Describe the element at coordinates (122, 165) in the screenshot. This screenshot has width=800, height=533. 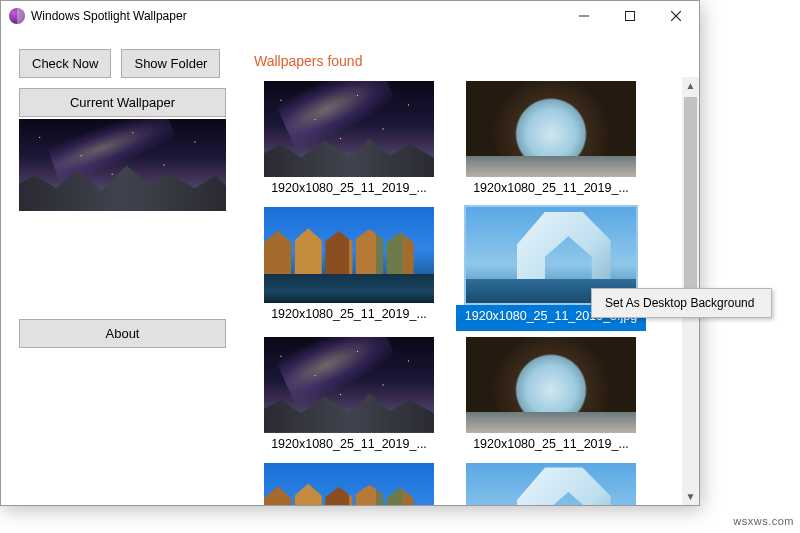
I see `current-wallpaper-preview` at that location.